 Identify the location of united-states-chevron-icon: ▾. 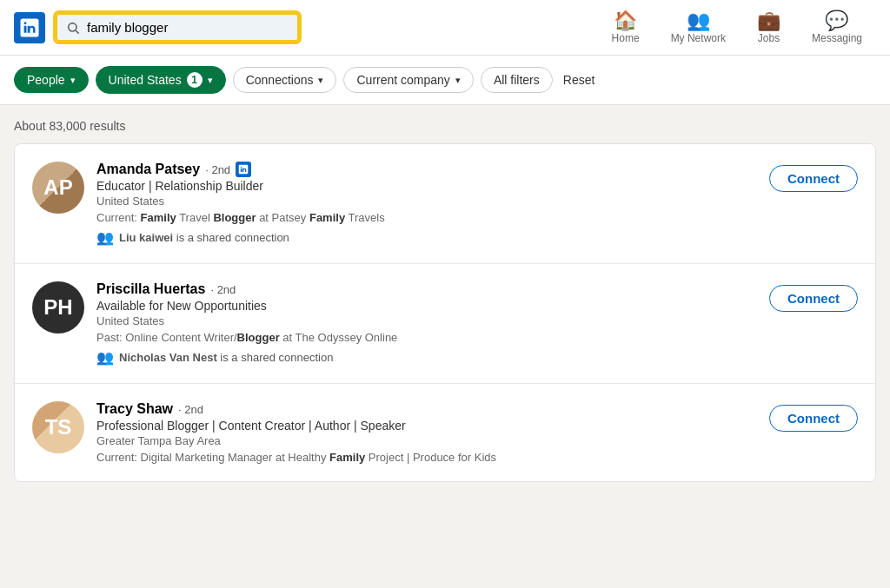
(210, 80).